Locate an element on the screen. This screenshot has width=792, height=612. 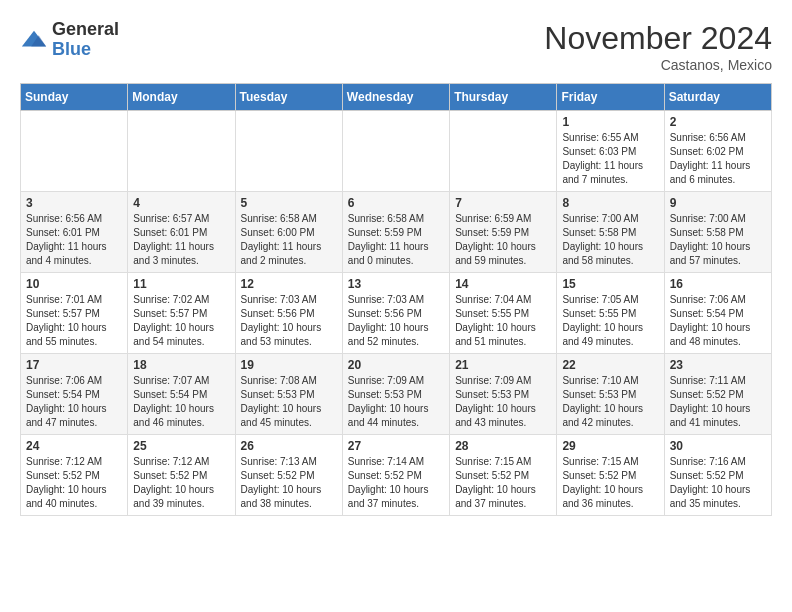
month-title: November 2024 is located at coordinates (658, 38).